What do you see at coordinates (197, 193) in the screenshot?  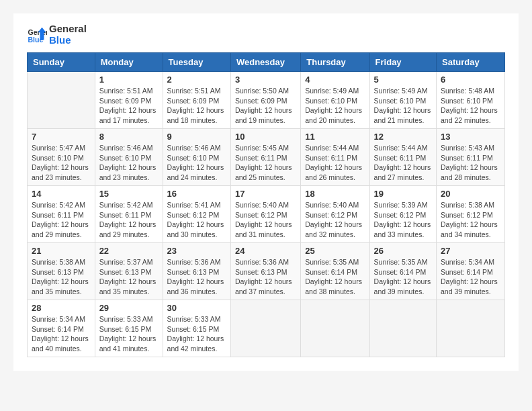 I see `day-number: 16` at bounding box center [197, 193].